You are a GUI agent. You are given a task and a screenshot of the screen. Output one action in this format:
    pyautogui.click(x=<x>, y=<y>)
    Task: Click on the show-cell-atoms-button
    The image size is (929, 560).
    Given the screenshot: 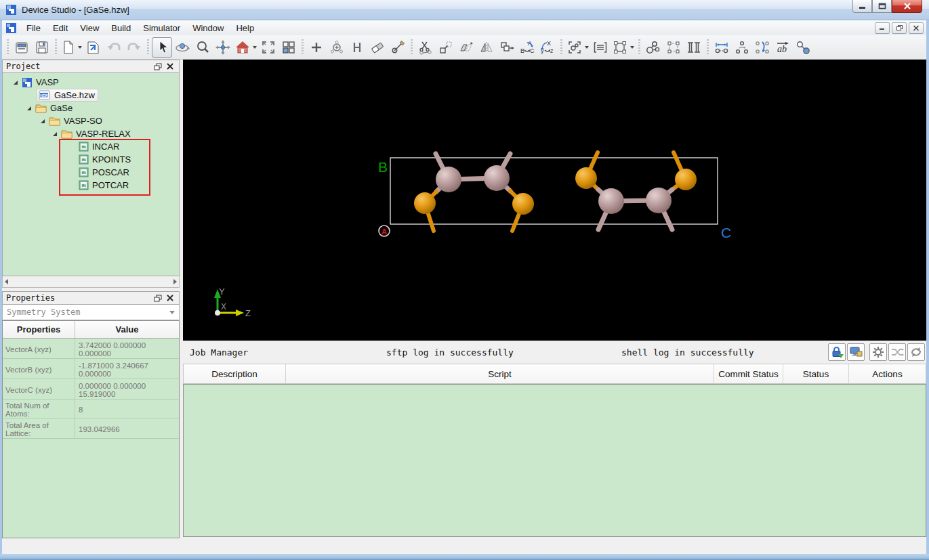 What is the action you would take?
    pyautogui.click(x=674, y=47)
    